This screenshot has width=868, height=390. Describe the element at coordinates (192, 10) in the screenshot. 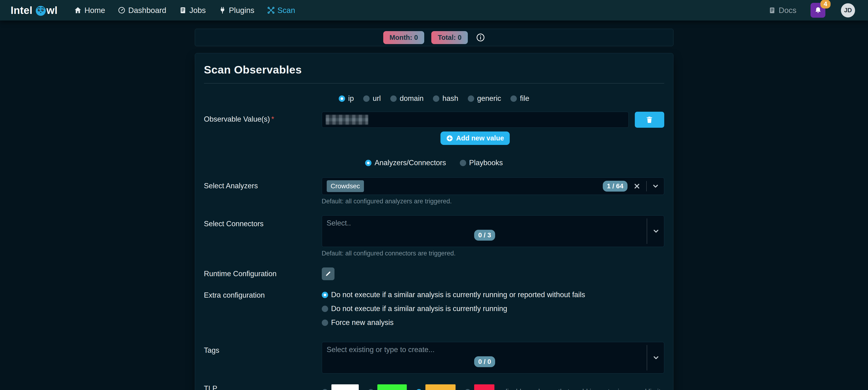

I see `nav-item-jobs: Jobs` at that location.